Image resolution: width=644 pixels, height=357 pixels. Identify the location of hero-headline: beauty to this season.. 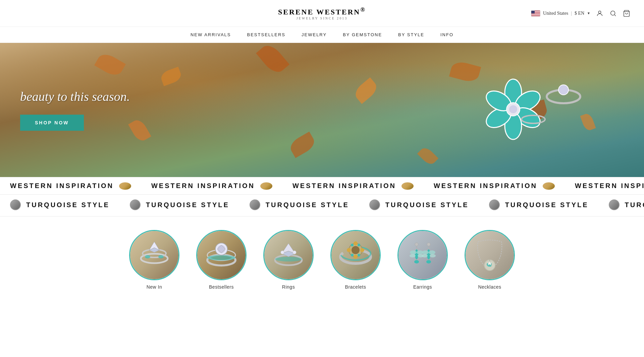
(75, 97).